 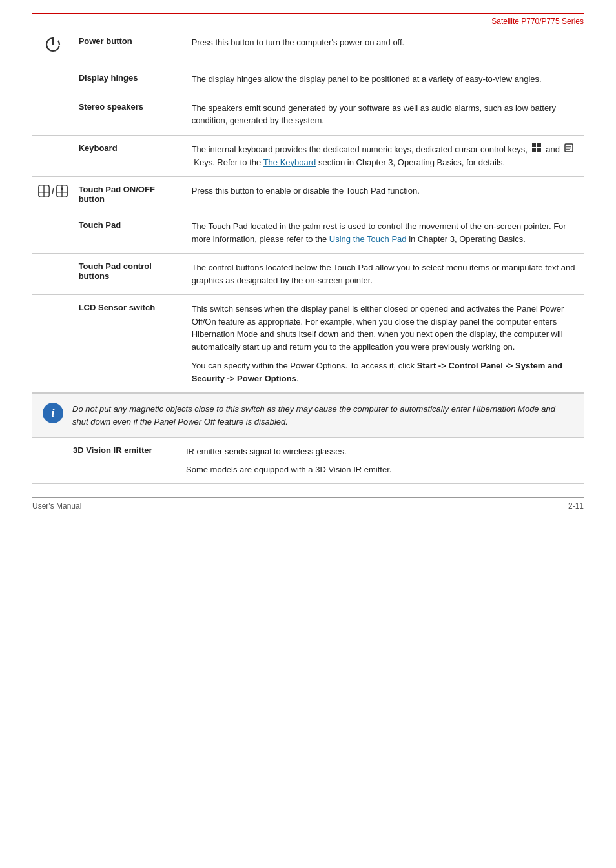 I want to click on info-box: i Do not put any magnetic objects close …, so click(x=308, y=416).